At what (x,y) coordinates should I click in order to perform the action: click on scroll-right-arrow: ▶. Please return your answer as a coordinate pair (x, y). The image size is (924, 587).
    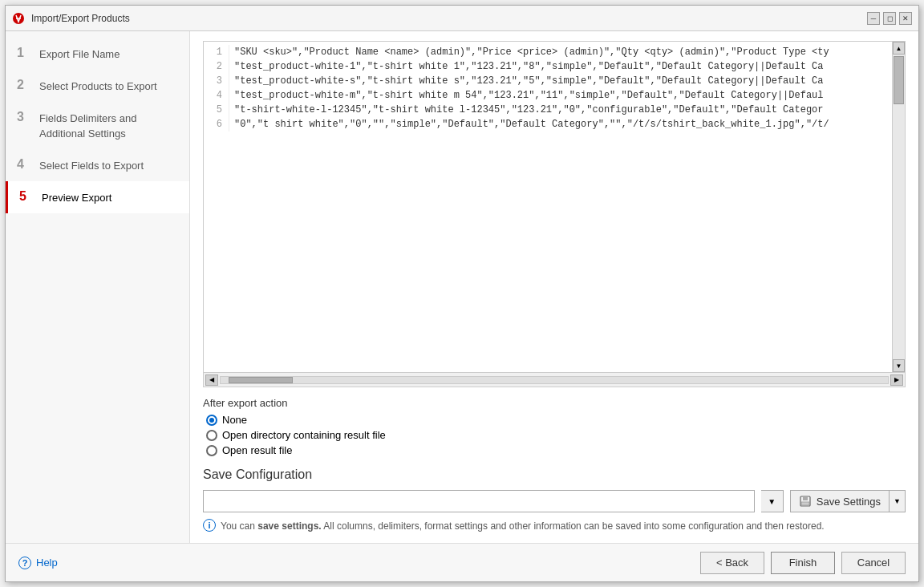
    Looking at the image, I should click on (897, 380).